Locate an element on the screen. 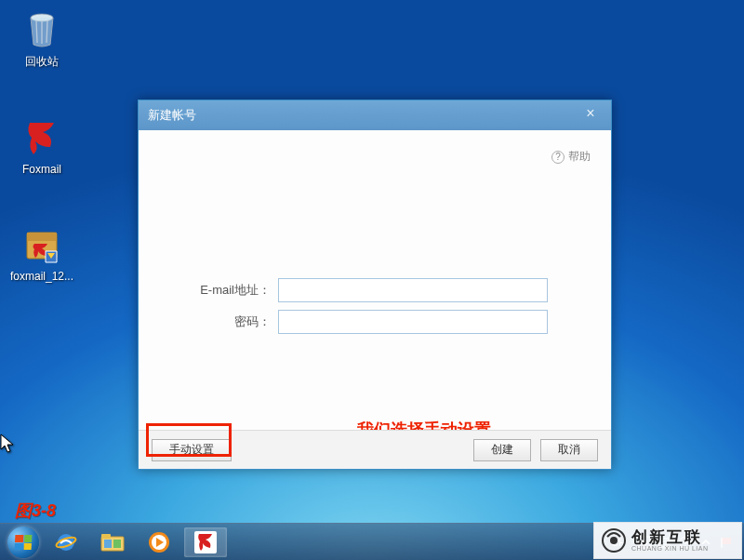 Image resolution: width=744 pixels, height=560 pixels. windows-logo-icon is located at coordinates (23, 542).